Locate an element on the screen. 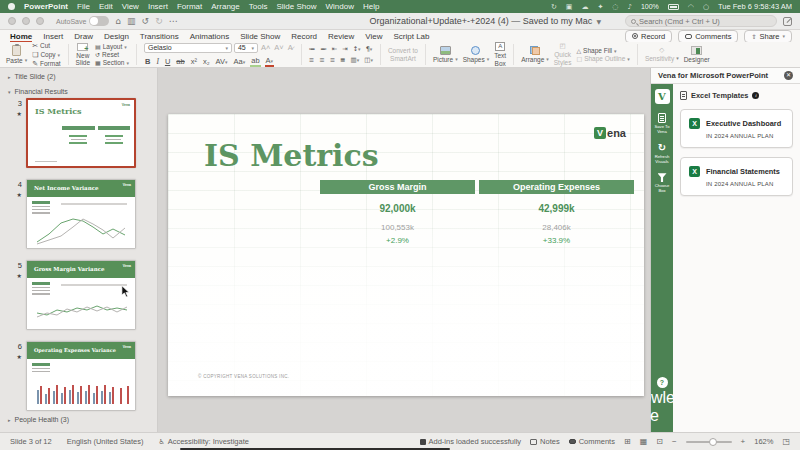 Image resolution: width=800 pixels, height=450 pixels. normal-view-icon: ⊞ is located at coordinates (628, 442).